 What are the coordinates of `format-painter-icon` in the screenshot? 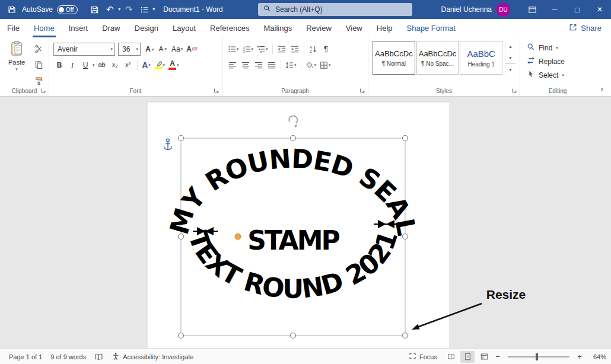 It's located at (39, 81).